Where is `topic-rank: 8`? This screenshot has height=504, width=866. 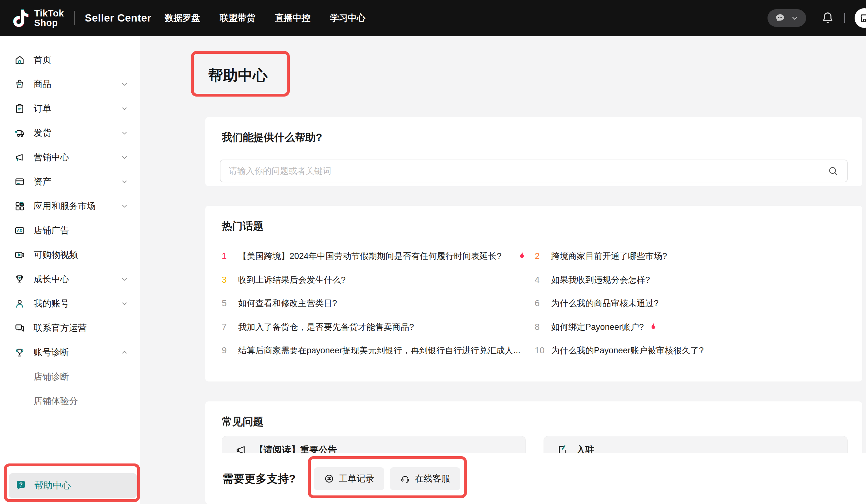
topic-rank: 8 is located at coordinates (542, 327).